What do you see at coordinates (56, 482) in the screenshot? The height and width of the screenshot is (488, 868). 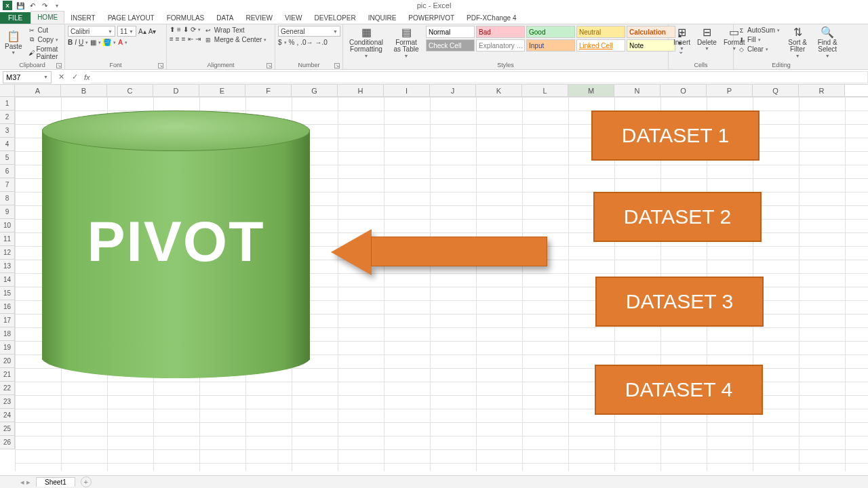 I see `sheet-tab-1: Sheet1` at bounding box center [56, 482].